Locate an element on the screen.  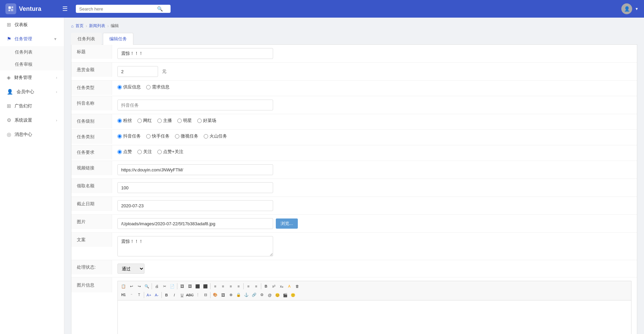
toolbar-img-btn: 🖼 is located at coordinates (182, 286).